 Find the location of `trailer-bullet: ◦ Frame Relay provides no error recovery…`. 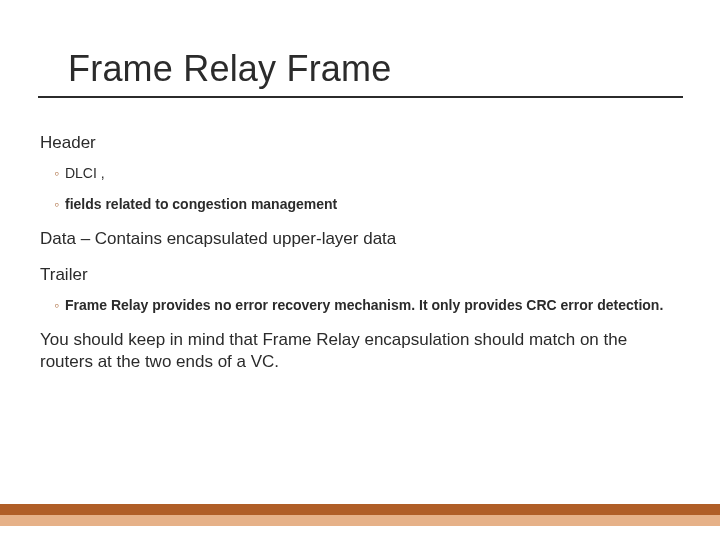

trailer-bullet: ◦ Frame Relay provides no error recovery… is located at coordinates (361, 306).